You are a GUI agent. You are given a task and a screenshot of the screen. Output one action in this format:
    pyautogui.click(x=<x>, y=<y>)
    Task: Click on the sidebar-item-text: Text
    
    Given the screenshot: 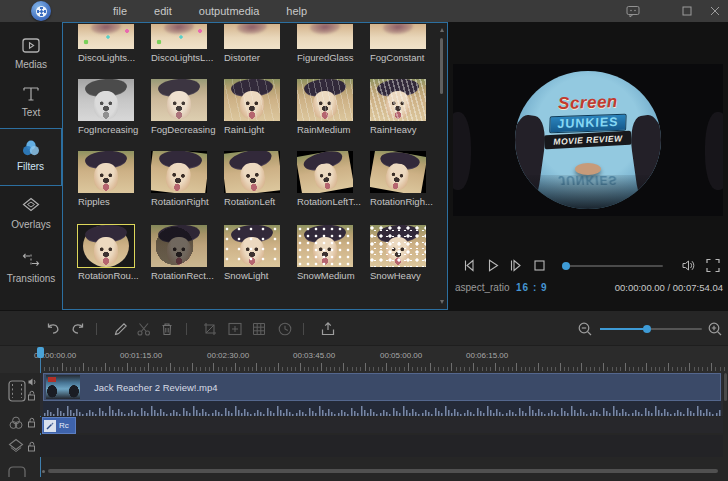 What is the action you would take?
    pyautogui.click(x=31, y=101)
    